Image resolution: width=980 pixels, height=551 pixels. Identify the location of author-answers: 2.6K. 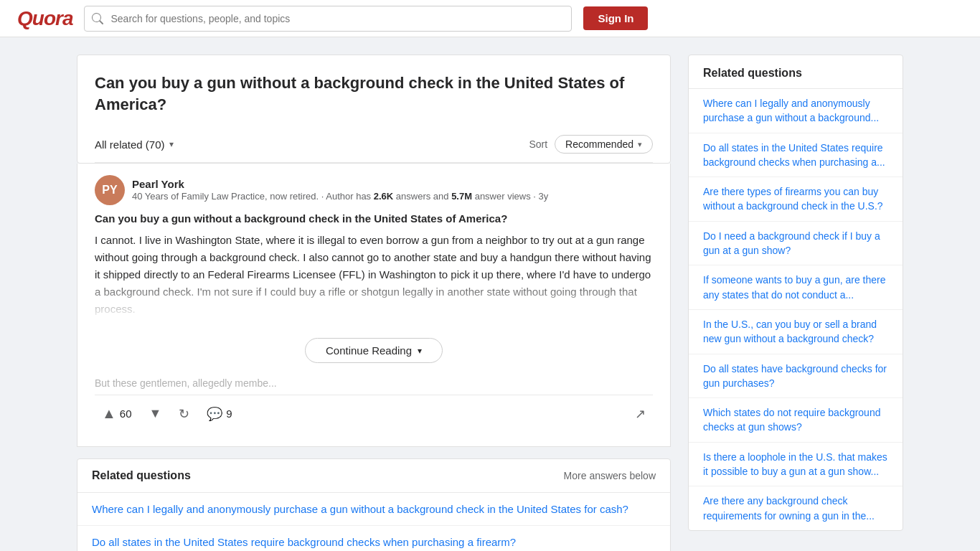
(383, 197).